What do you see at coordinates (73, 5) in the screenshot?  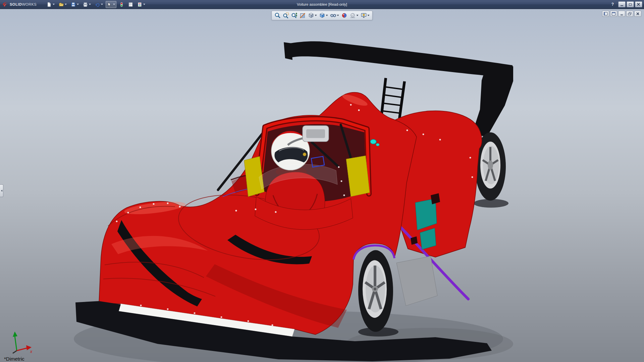 I see `save-icon` at bounding box center [73, 5].